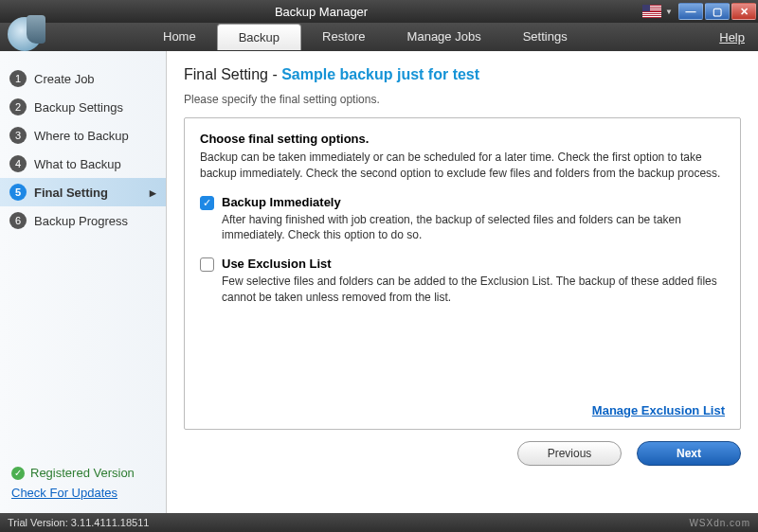  What do you see at coordinates (381, 74) in the screenshot?
I see `heading-job-name: Sample backup just for test` at bounding box center [381, 74].